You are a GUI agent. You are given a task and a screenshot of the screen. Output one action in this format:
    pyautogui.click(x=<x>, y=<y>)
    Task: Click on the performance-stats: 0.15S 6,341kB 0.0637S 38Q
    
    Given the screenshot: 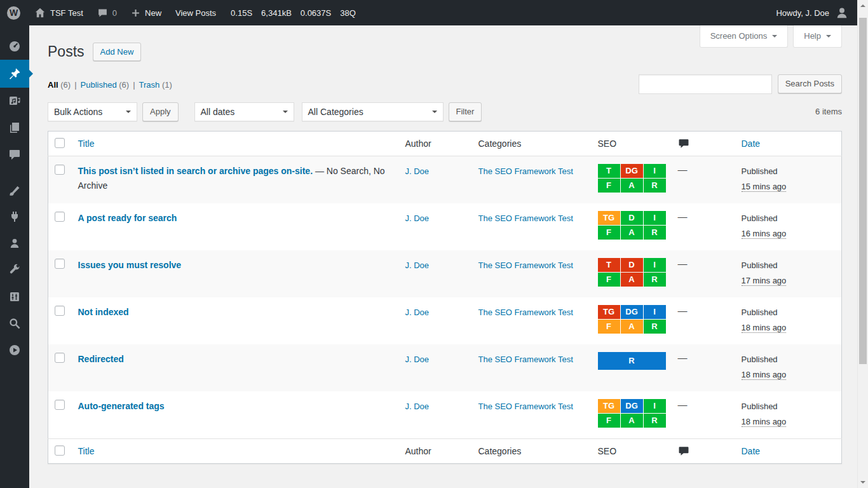 What is the action you would take?
    pyautogui.click(x=294, y=13)
    